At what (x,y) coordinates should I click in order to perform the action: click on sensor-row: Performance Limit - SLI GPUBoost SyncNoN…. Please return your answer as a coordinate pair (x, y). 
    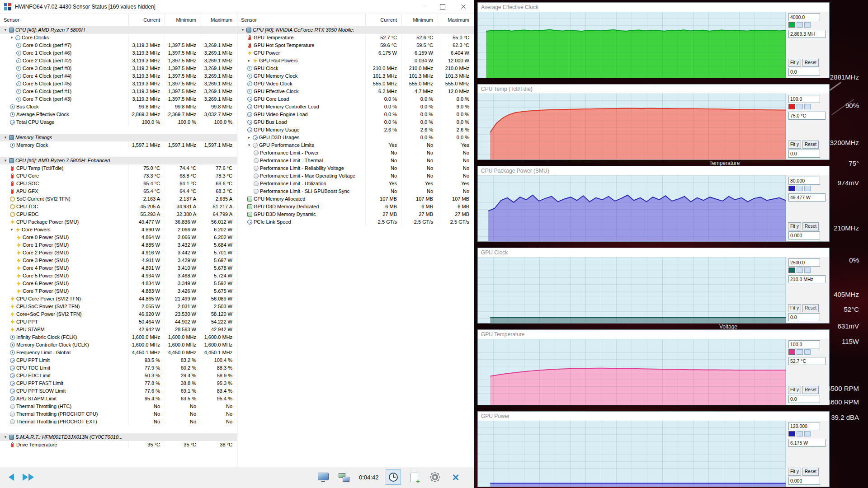
    Looking at the image, I should click on (355, 192).